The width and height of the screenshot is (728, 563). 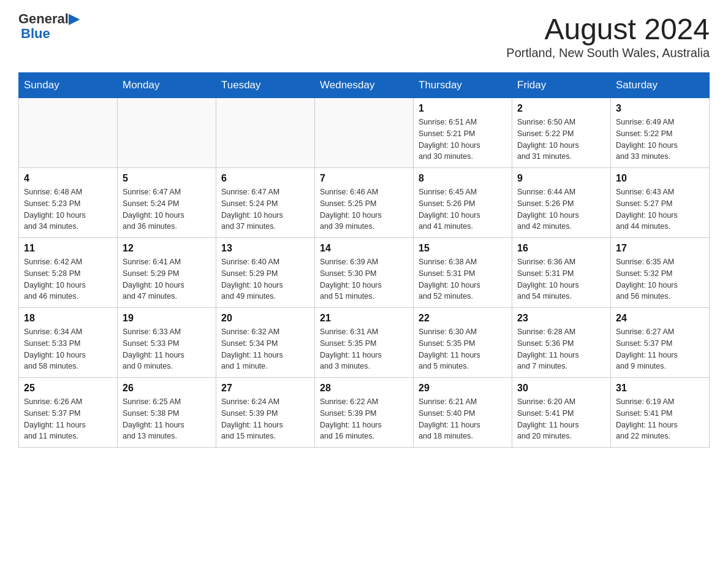 I want to click on table-row: 3Sunrise: 6:49 AM Sunset: 5:22 PM Daylig…, so click(x=661, y=133).